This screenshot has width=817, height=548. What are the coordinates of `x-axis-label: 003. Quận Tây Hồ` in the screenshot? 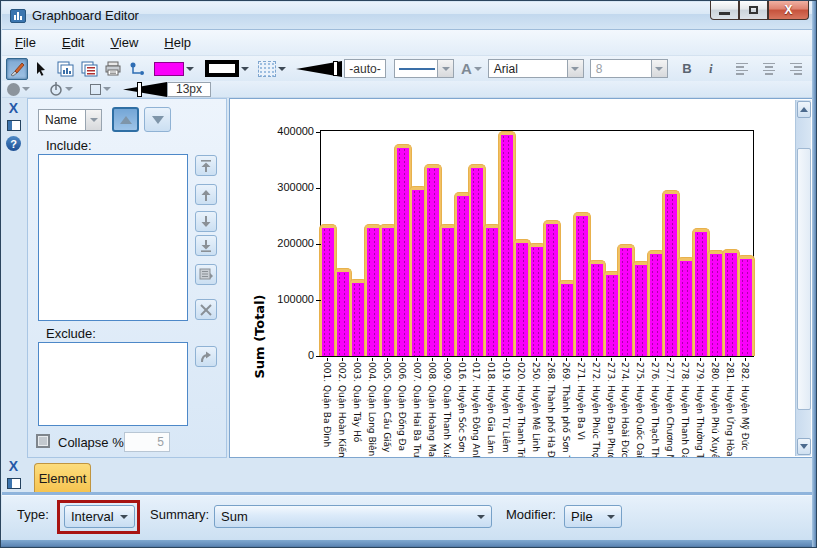 It's located at (357, 402).